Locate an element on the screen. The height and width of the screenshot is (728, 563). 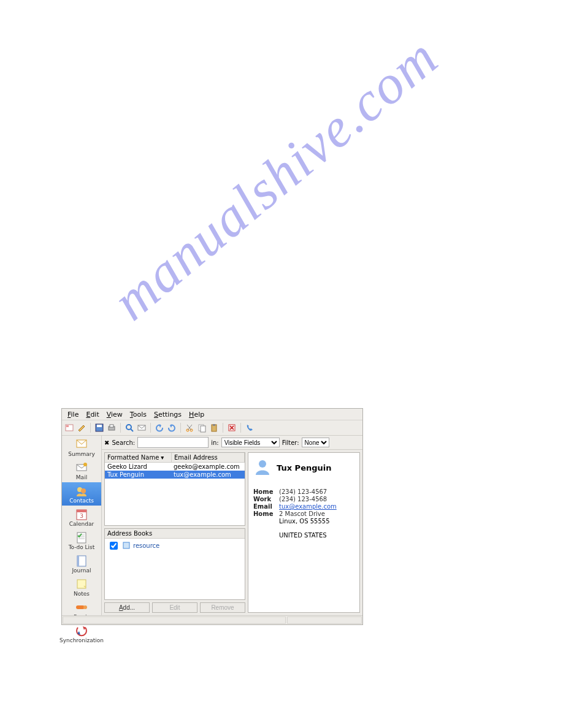
contact-name: Tux Penguin is located at coordinates (304, 468).